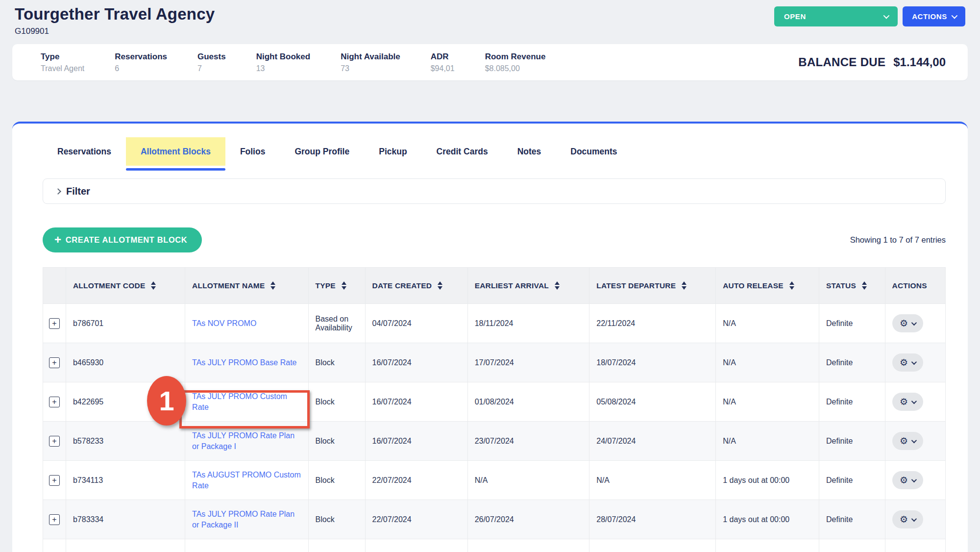  What do you see at coordinates (243, 520) in the screenshot?
I see `allotment-name-link: TAs JULY PROMO Rate Plan or Package II` at bounding box center [243, 520].